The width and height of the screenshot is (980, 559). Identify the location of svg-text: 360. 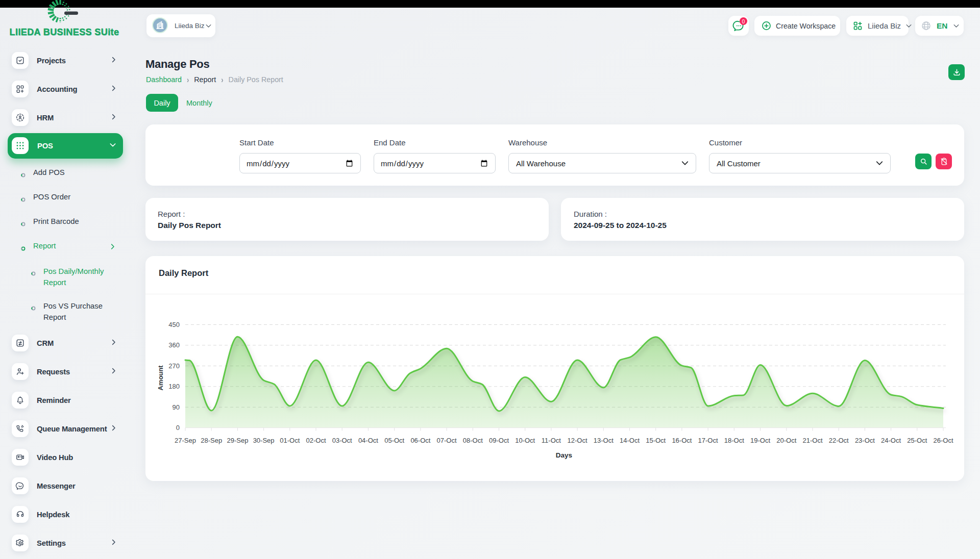
(174, 345).